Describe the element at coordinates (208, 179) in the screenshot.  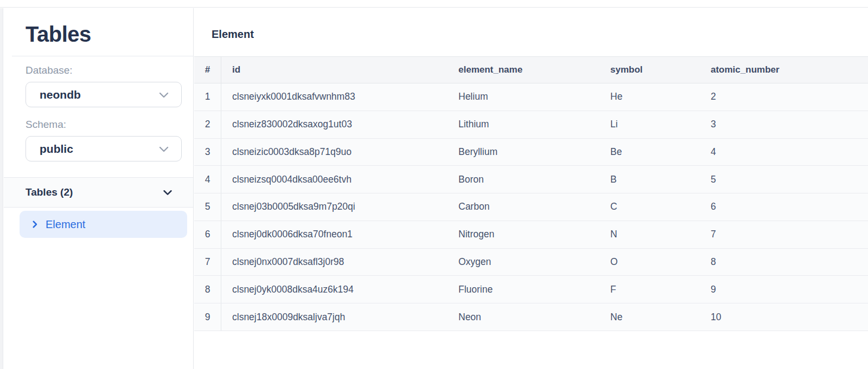
I see `cell-index: 4` at that location.